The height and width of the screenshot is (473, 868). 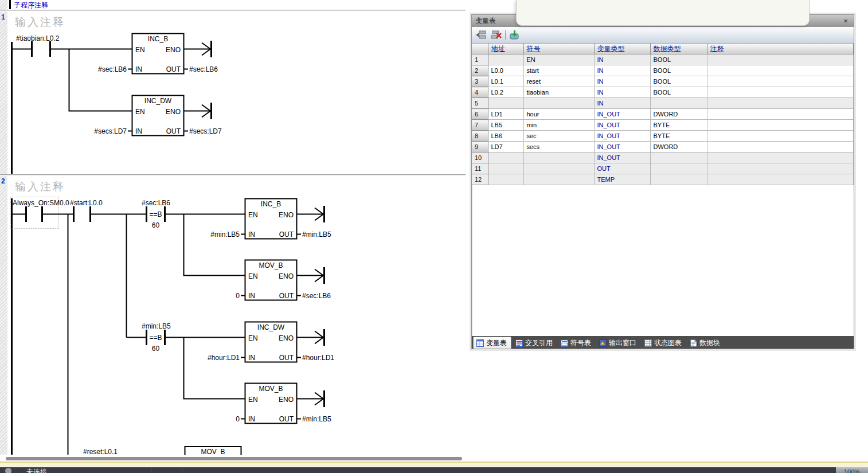 What do you see at coordinates (42, 210) in the screenshot?
I see `contact-always-on: Always_On:SM0.0` at bounding box center [42, 210].